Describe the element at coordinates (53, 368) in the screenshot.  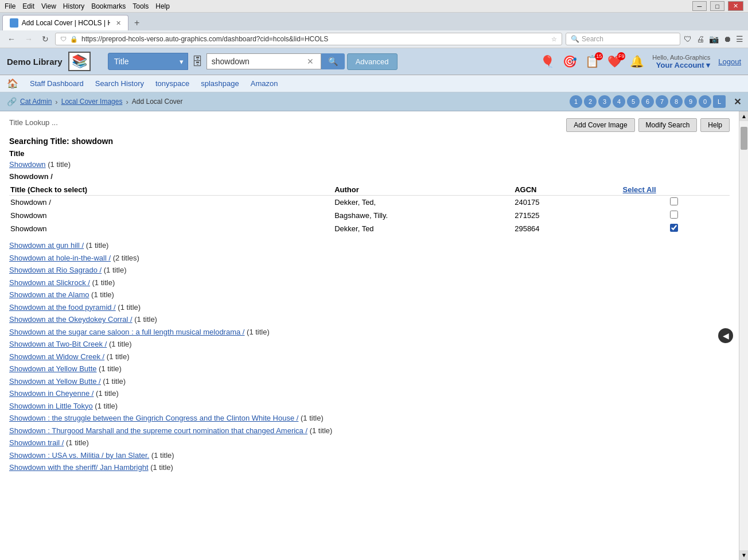
I see `result-link-10: Showdown at Yellow Butte` at that location.